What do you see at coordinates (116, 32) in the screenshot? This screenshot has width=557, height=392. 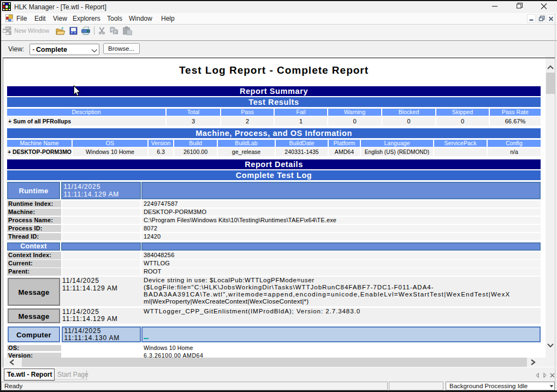 I see `svg-text: F` at bounding box center [116, 32].